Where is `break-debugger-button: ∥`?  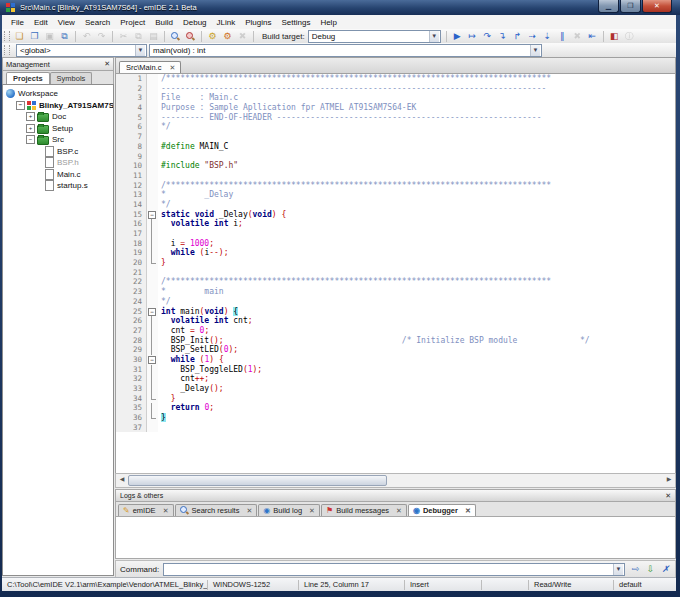 break-debugger-button: ∥ is located at coordinates (562, 36).